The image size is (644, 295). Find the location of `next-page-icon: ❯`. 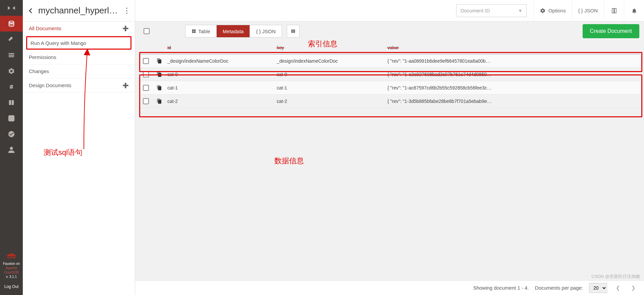

next-page-icon: ❯ is located at coordinates (633, 288).